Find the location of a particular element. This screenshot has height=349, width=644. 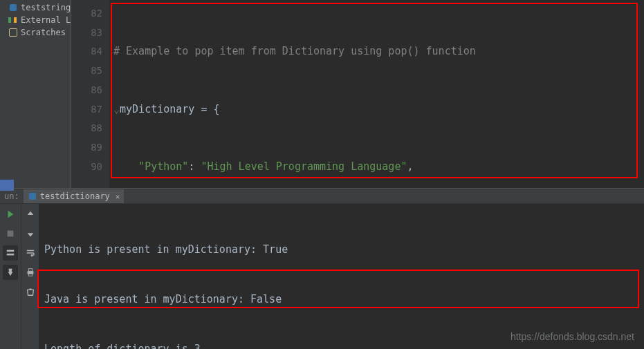

scratches-icon is located at coordinates (13, 32).